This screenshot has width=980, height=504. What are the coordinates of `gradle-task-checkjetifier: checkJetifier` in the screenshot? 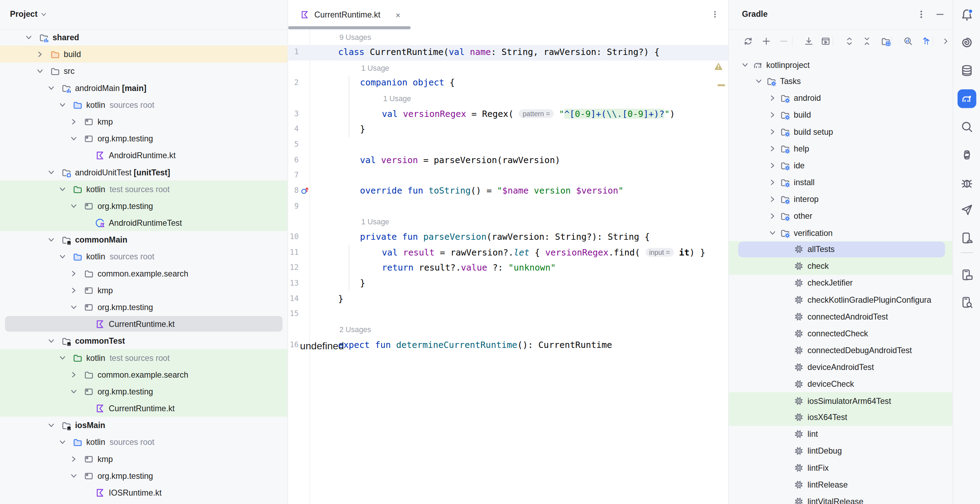 It's located at (841, 283).